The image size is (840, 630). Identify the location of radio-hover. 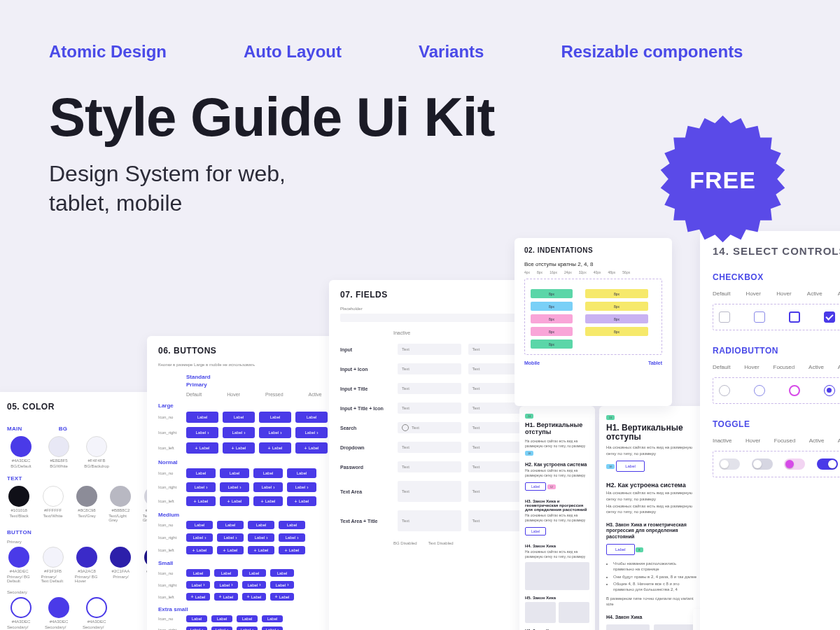
(760, 391).